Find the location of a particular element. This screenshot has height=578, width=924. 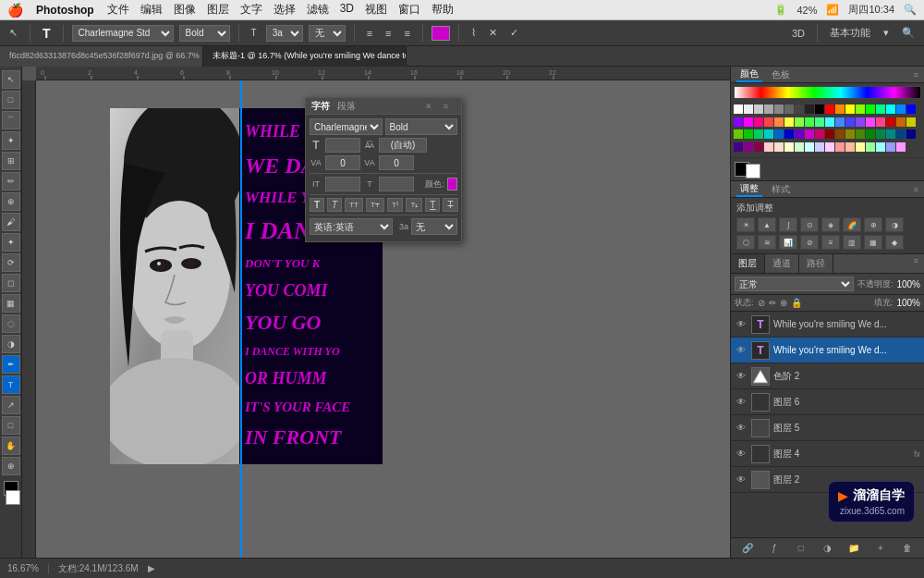

channels-tab: 通道 is located at coordinates (782, 264).